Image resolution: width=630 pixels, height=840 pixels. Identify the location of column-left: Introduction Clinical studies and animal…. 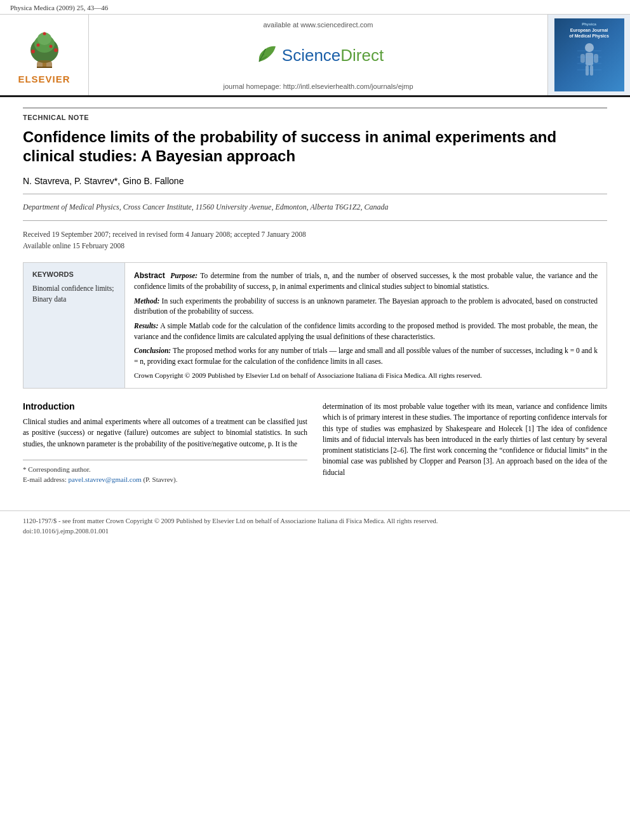
(165, 443).